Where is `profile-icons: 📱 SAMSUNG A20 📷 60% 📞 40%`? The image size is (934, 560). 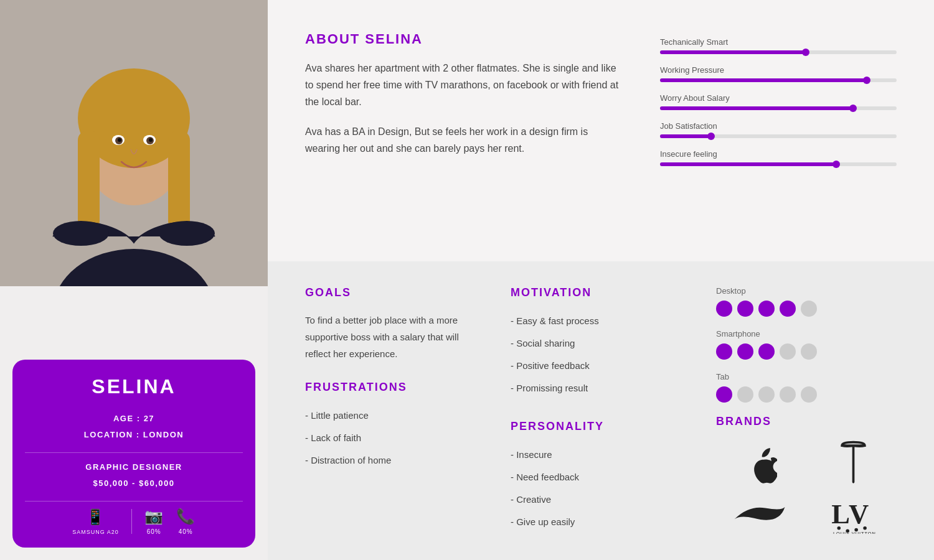 profile-icons: 📱 SAMSUNG A20 📷 60% 📞 40% is located at coordinates (134, 521).